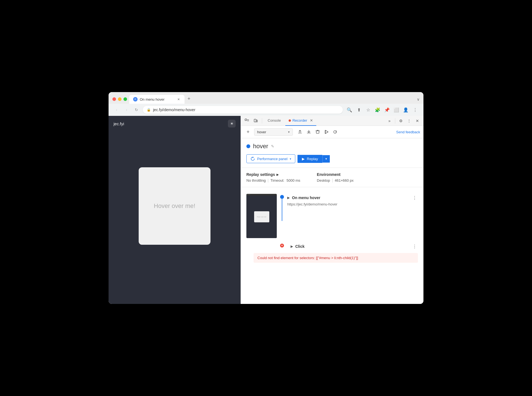 The image size is (532, 396). I want to click on extensions-icon: 🧩, so click(378, 110).